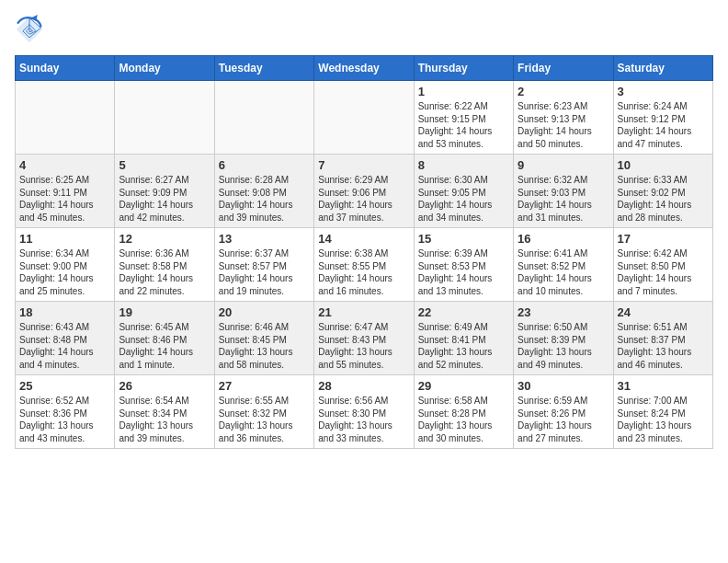  I want to click on day-info: Sunrise: 6:50 AM Sunset: 8:39 PM Dayligh…, so click(563, 346).